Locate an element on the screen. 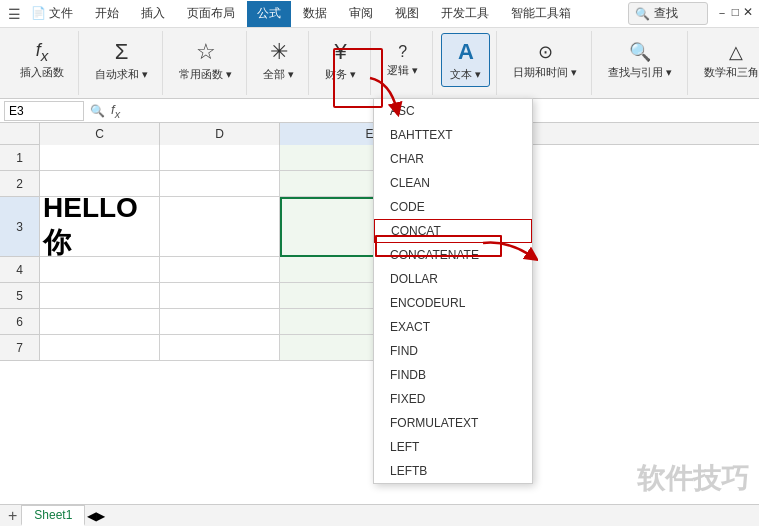 The width and height of the screenshot is (759, 526). btn-lookup: 🔍 查找与引用 ▾ is located at coordinates (640, 60).